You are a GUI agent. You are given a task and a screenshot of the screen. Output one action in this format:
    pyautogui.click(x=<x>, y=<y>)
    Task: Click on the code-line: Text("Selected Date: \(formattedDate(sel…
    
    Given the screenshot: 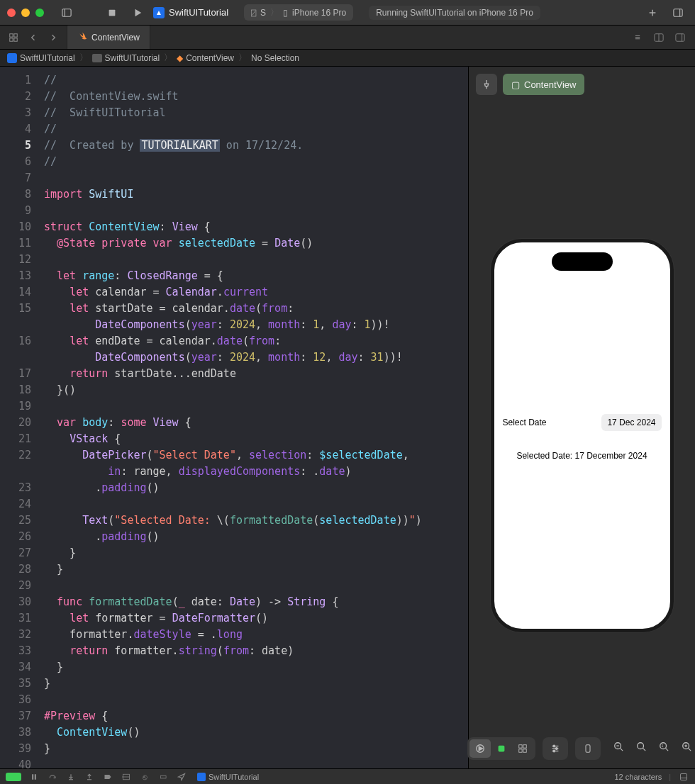 What is the action you would take?
    pyautogui.click(x=256, y=520)
    